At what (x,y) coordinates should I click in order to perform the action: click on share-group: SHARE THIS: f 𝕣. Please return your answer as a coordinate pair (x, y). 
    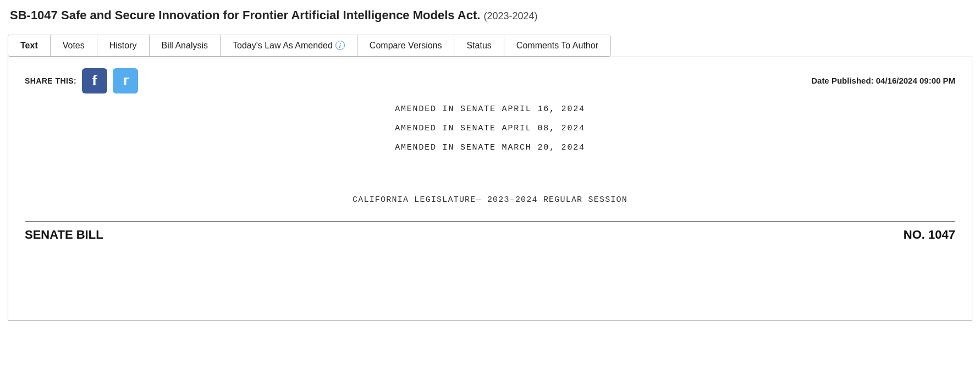
    Looking at the image, I should click on (81, 81).